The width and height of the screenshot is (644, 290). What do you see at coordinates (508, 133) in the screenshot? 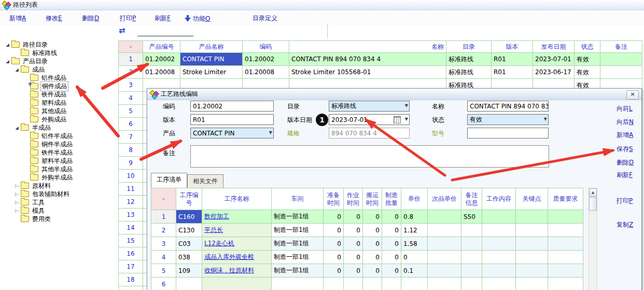
I see `model-input` at bounding box center [508, 133].